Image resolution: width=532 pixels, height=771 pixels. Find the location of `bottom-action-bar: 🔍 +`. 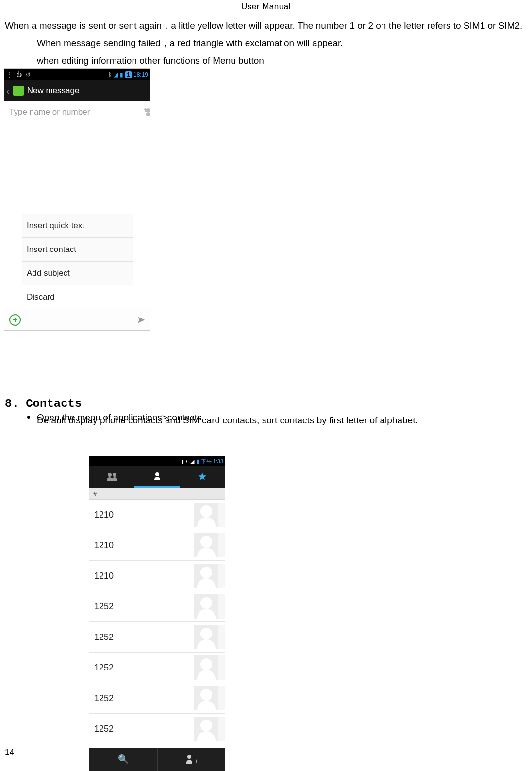

bottom-action-bar: 🔍 + is located at coordinates (157, 759).